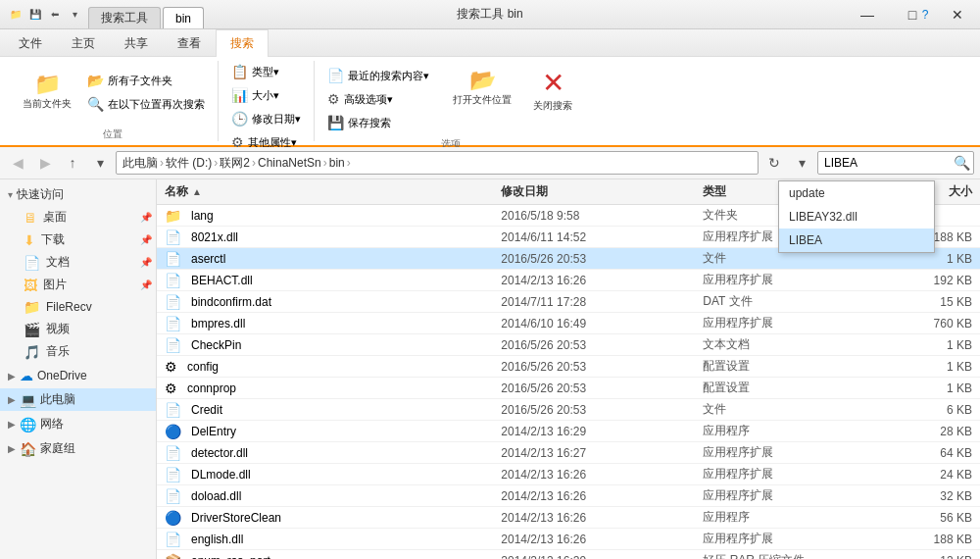 This screenshot has width=980, height=559. I want to click on search-again-label: 在以下位置再次搜索, so click(157, 104).